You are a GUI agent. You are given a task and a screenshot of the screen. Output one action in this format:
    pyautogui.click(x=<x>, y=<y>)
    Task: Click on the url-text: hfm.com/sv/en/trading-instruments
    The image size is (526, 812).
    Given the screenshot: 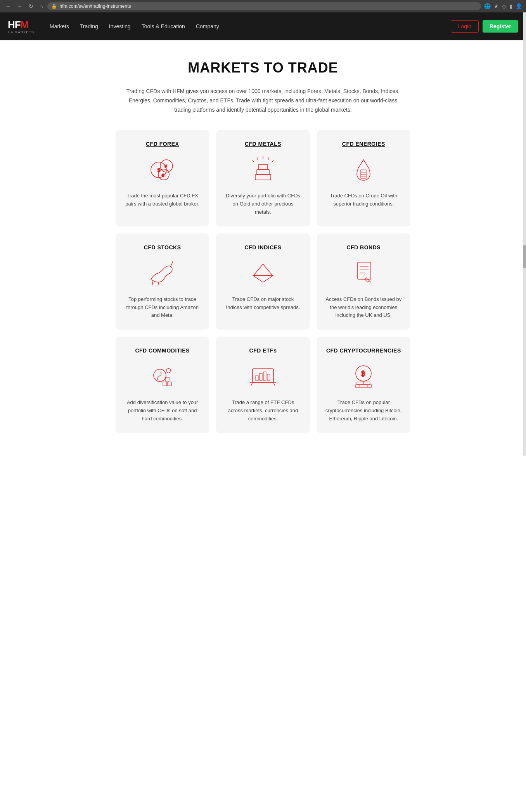 What is the action you would take?
    pyautogui.click(x=95, y=6)
    